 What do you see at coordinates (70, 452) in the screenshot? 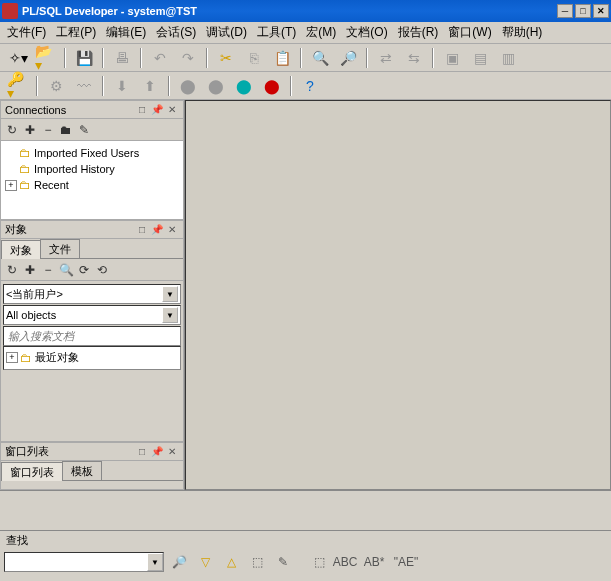
I see `windowlist-title: 窗口列表` at bounding box center [70, 452].